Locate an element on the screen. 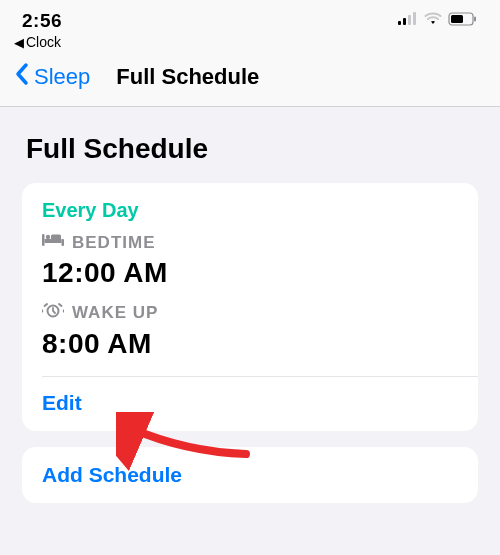 The image size is (500, 555). bed-icon is located at coordinates (53, 242).